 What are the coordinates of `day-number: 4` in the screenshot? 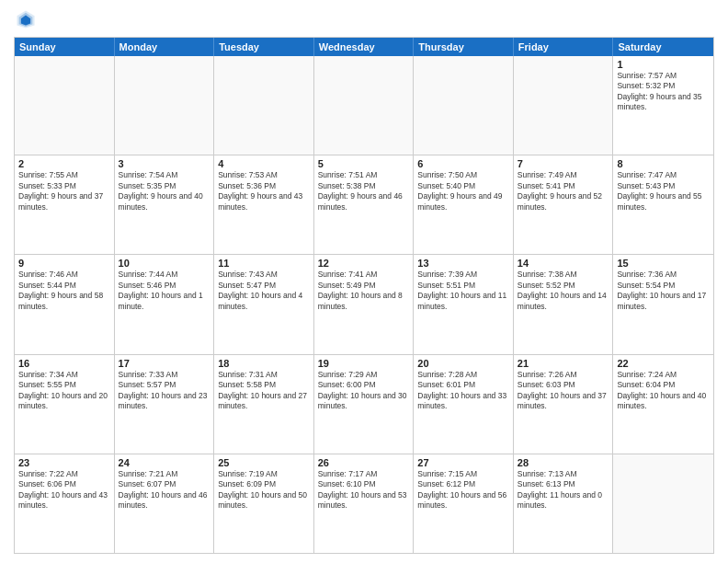 It's located at (264, 164).